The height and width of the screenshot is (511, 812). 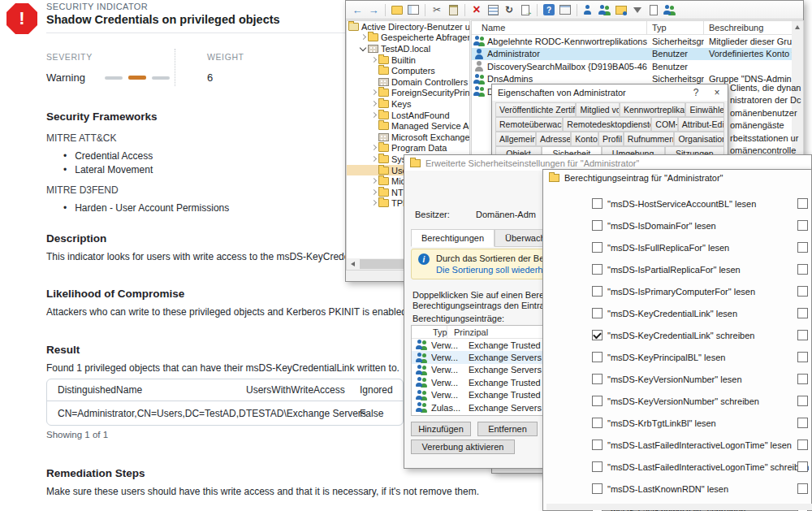 I want to click on add-to-group-icon, so click(x=621, y=10).